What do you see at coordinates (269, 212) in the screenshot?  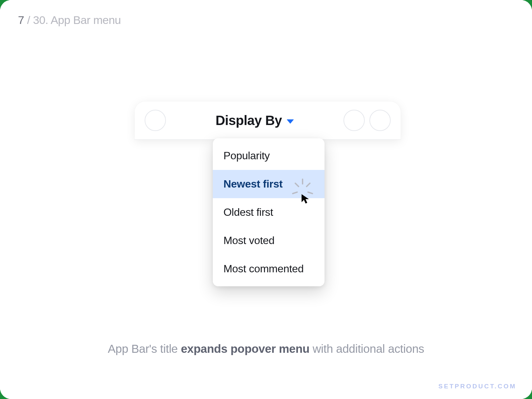 I see `popover-menu: Popularity Newest first Oldest first Mos…` at bounding box center [269, 212].